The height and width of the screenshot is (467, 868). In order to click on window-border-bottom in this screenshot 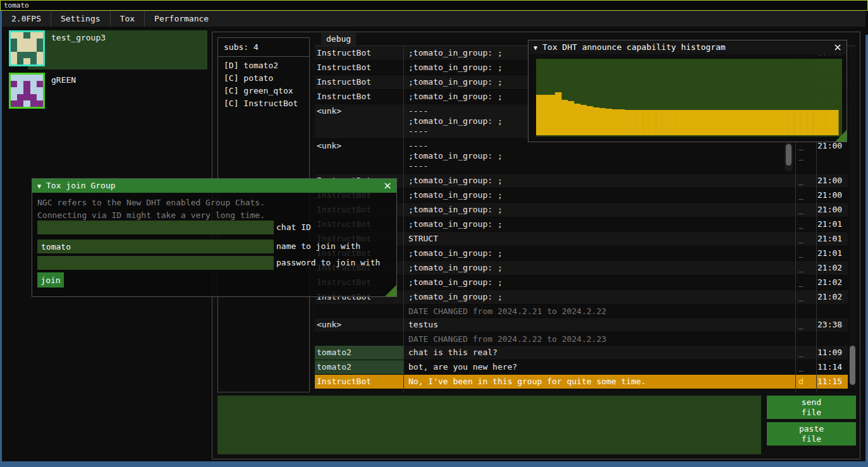, I will do `click(434, 464)`.